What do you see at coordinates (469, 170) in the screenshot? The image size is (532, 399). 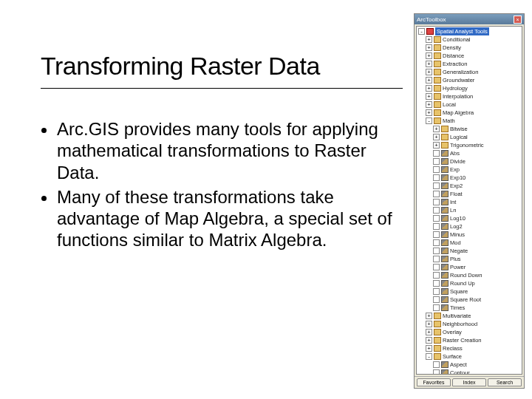 I see `tool-item: Exp` at bounding box center [469, 170].